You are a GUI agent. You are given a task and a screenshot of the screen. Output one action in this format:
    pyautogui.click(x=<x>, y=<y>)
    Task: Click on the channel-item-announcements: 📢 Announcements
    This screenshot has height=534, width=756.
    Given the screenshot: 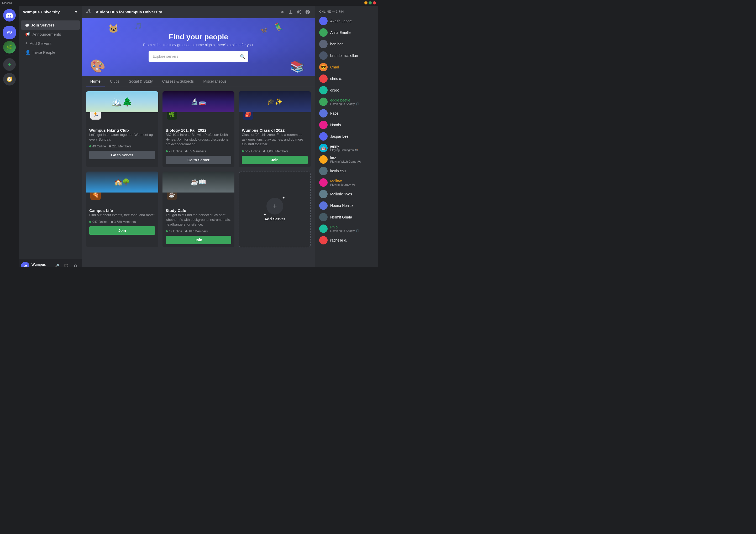 What is the action you would take?
    pyautogui.click(x=50, y=34)
    